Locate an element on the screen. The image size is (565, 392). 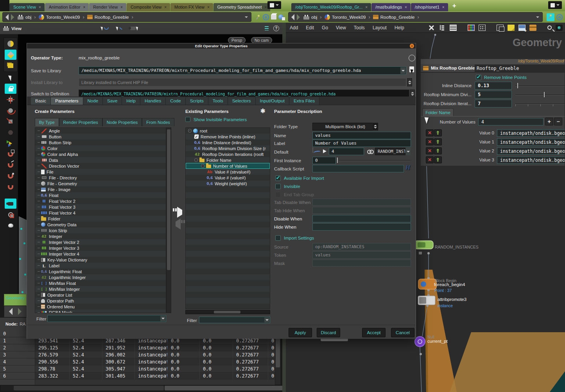
menu-edit: Edit is located at coordinates (310, 28).